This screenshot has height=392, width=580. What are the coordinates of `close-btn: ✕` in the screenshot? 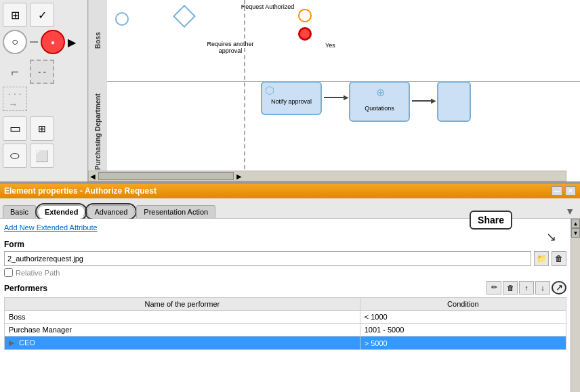 It's located at (571, 191).